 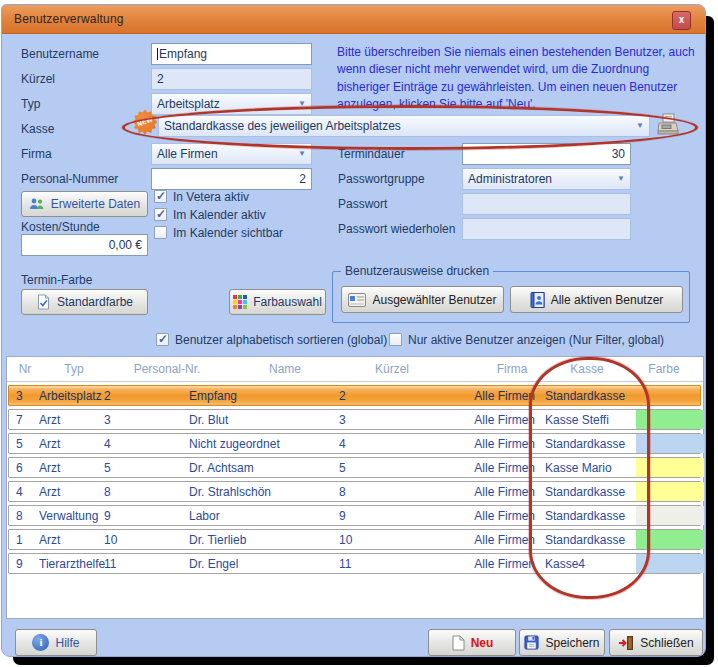 What do you see at coordinates (56, 642) in the screenshot?
I see `hilfe-button: i Hilfe` at bounding box center [56, 642].